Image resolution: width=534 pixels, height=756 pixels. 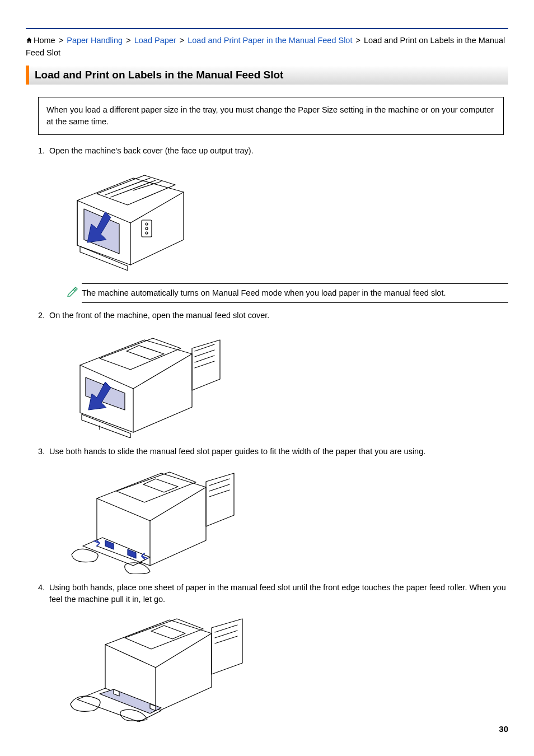 I want to click on step-3: Use both hands to slide the manual feed …, so click(x=278, y=510).